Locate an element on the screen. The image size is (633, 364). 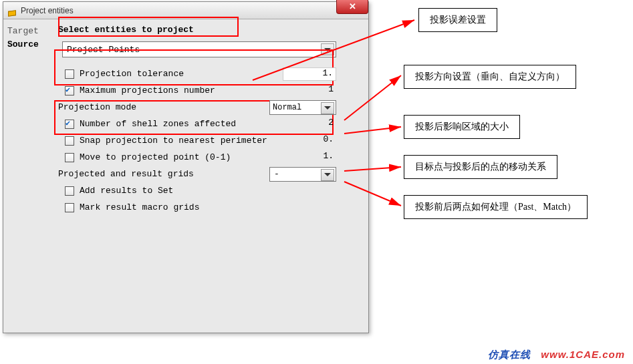
row-mark-macro-grids: Mark result macro grids is located at coordinates (197, 207).